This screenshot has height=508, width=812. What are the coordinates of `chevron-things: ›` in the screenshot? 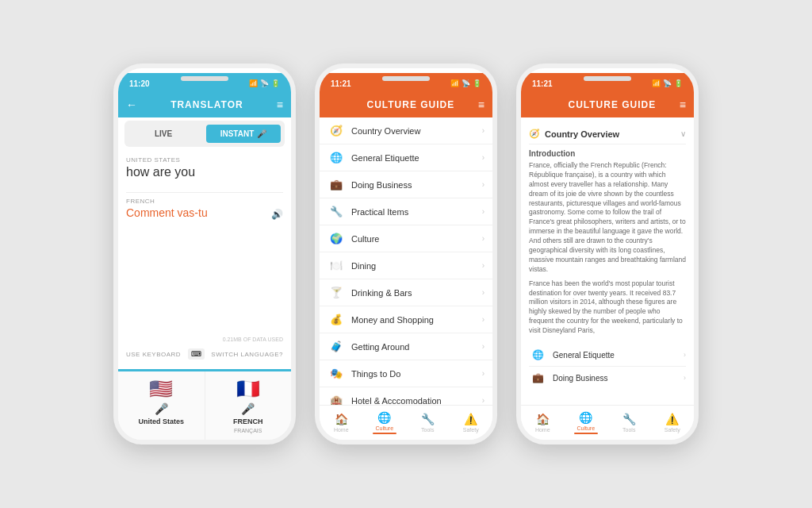 It's located at (484, 373).